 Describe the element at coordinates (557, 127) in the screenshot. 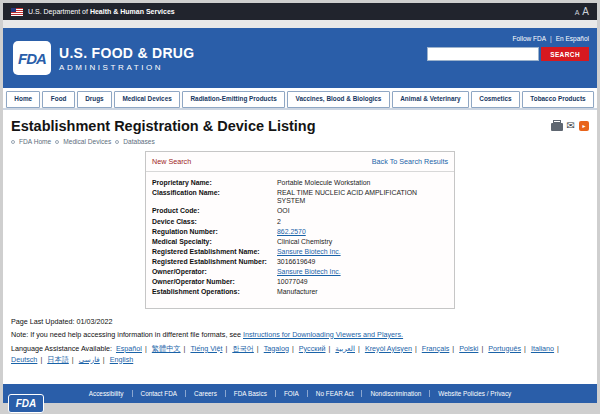

I see `print-icon` at that location.